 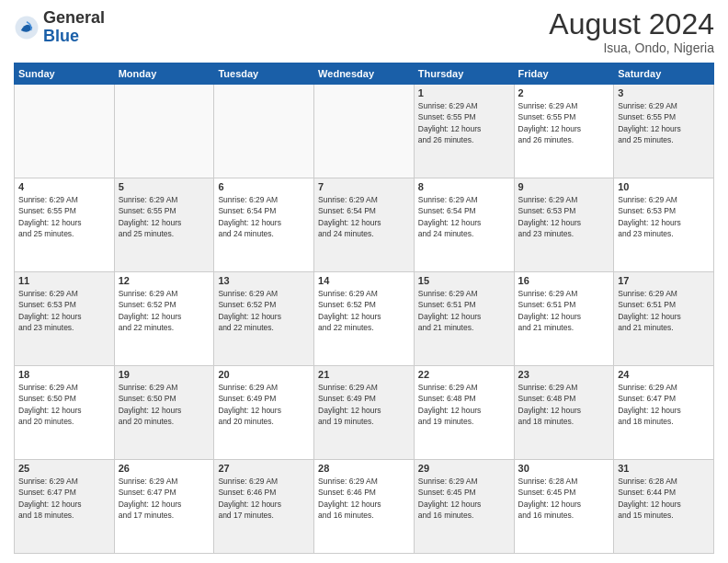 What do you see at coordinates (664, 132) in the screenshot?
I see `calendar-cell: 3Sunrise: 6:29 AM Sunset: 6:55 PM Daylig…` at bounding box center [664, 132].